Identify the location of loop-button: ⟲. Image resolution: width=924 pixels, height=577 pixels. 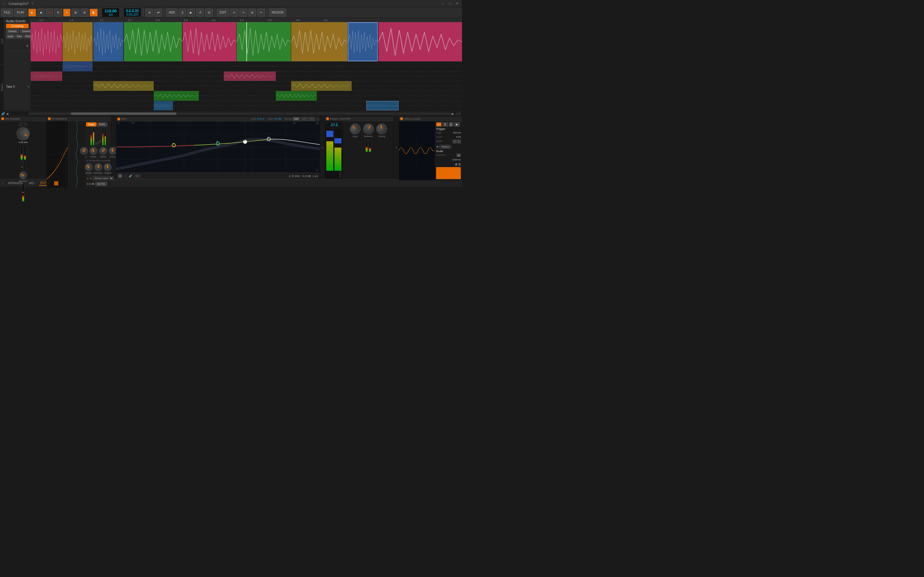
(58, 13).